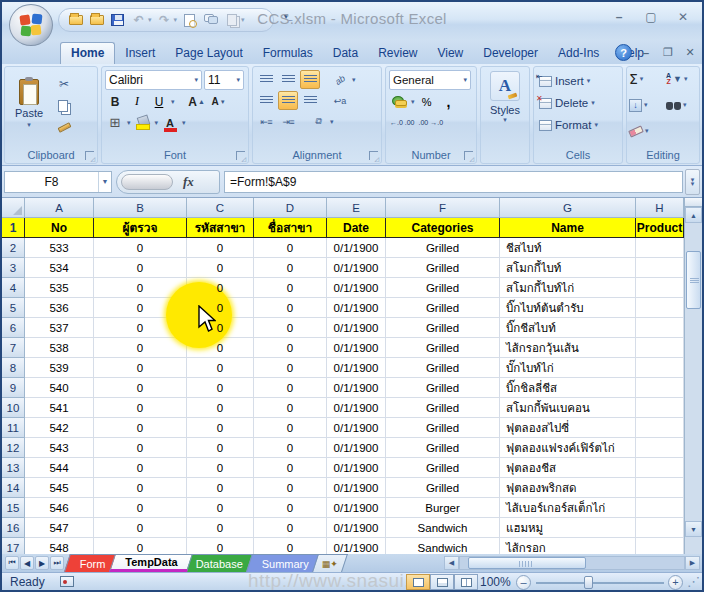  I want to click on row-header-13: 13, so click(14, 468).